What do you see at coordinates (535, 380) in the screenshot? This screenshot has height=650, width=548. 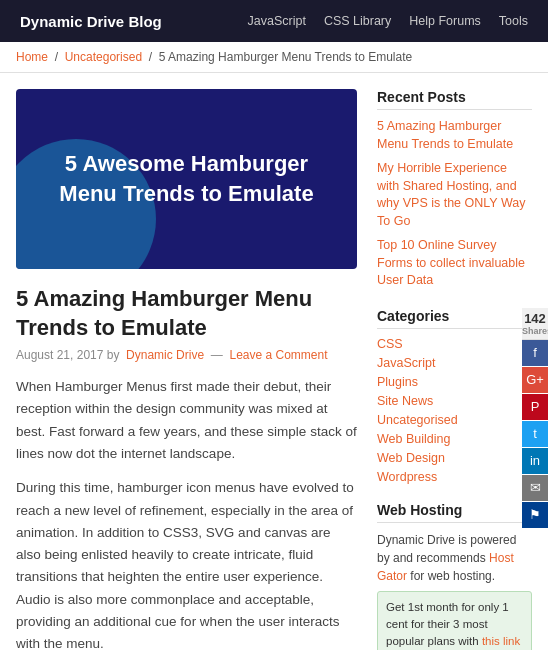 I see `share-googleplus-button: G+` at bounding box center [535, 380].